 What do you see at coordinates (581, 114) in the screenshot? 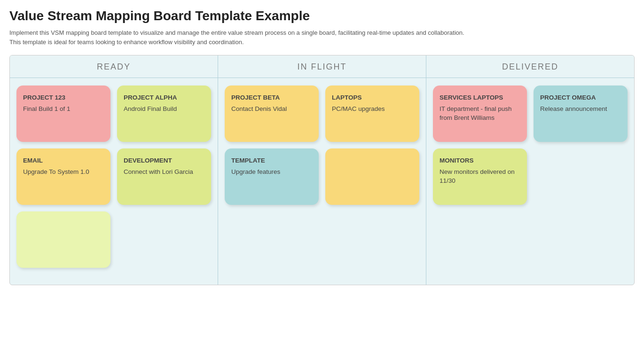
I see `card-project-omega: PROJECT OMEGA Release announcement` at bounding box center [581, 114].